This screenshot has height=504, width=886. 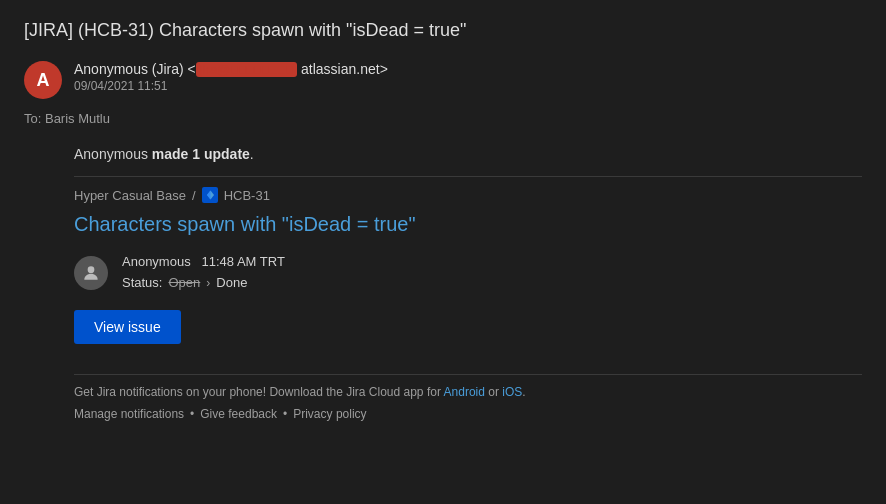 I want to click on sender-info: Anonymous (Jira) <jira@■■■■■■■■ atlassia…, so click(x=231, y=77).